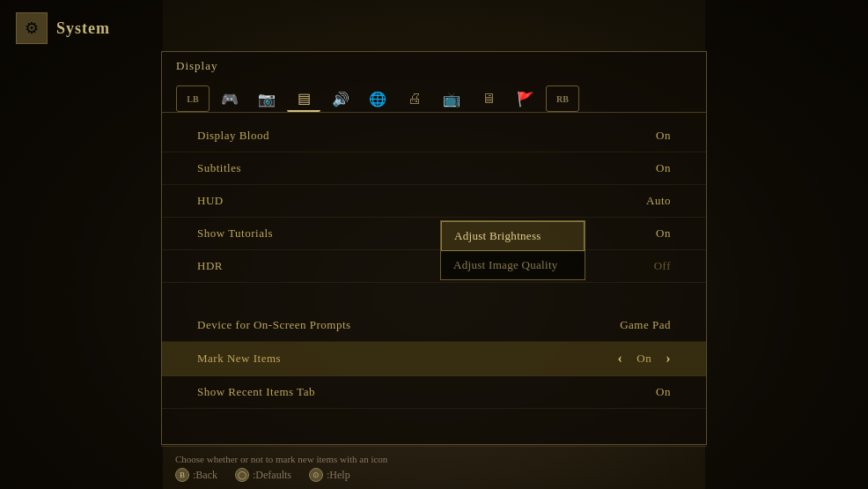 This screenshot has width=868, height=489. I want to click on dropdown-popup: Adjust Brightness Adjust Image Quality, so click(512, 250).